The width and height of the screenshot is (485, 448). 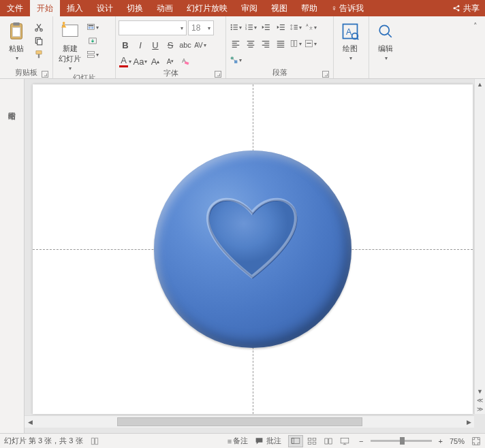 I want to click on next-slide-button: ≫, so click(x=480, y=409).